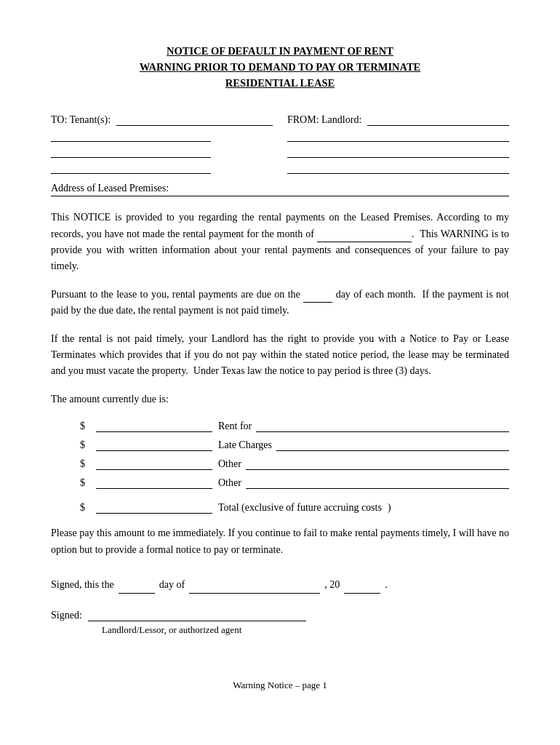 Image resolution: width=560 pixels, height=745 pixels. Describe the element at coordinates (255, 587) in the screenshot. I see `signed-month-field` at that location.